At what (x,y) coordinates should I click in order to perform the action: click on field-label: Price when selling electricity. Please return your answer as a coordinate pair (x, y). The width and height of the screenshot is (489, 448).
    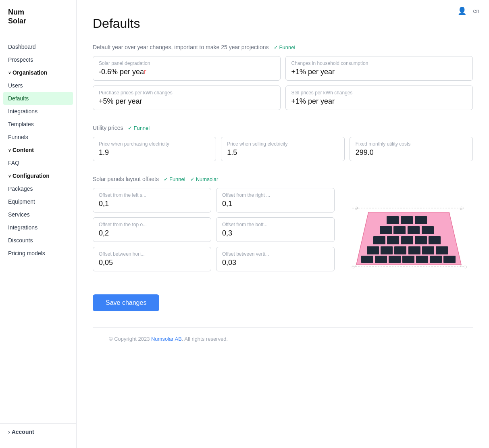
    Looking at the image, I should click on (283, 144).